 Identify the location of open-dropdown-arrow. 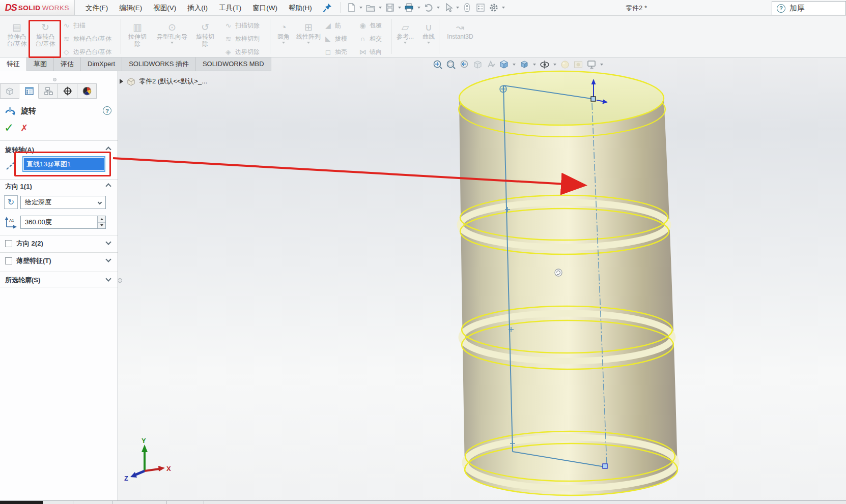
(380, 8).